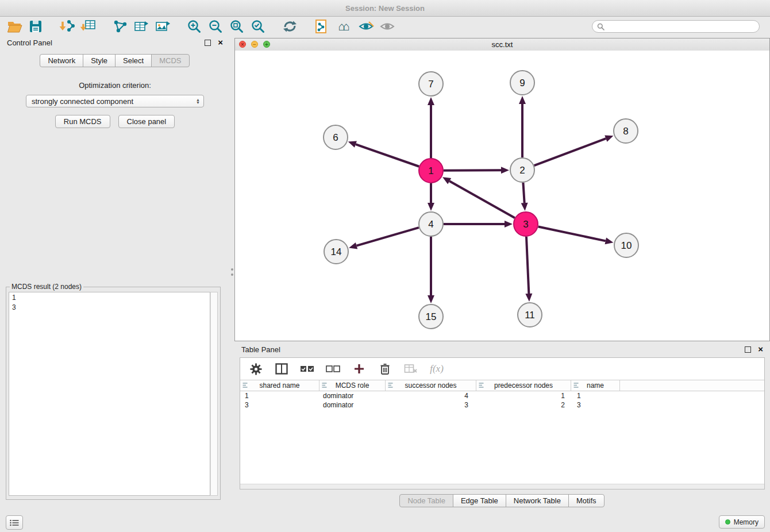  Describe the element at coordinates (502, 486) in the screenshot. I see `table-hscrollbar` at that location.